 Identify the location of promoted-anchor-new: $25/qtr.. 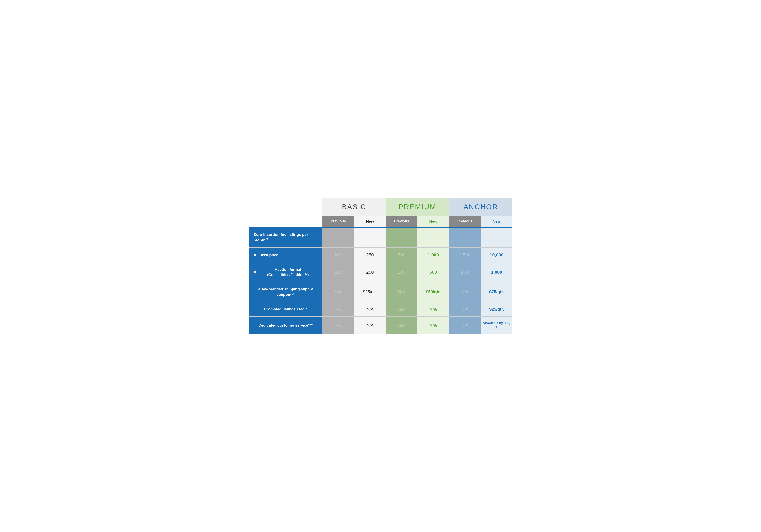
(497, 309).